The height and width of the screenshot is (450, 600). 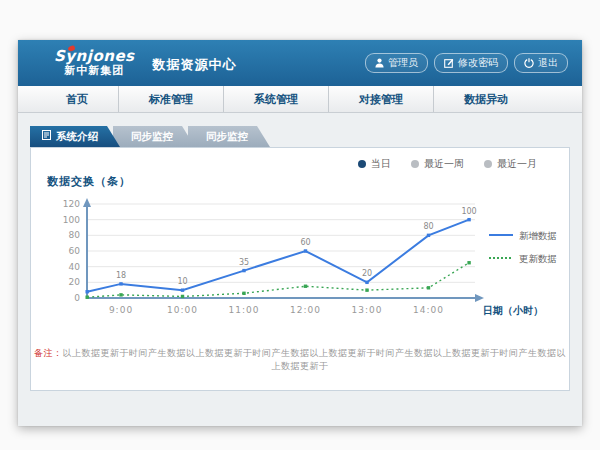 What do you see at coordinates (121, 310) in the screenshot?
I see `svg-text: 9:00` at bounding box center [121, 310].